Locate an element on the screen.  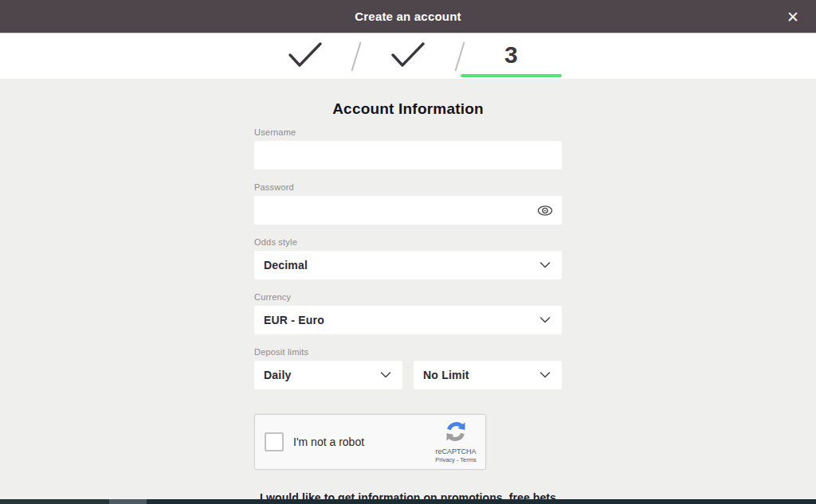
deposit-amount-select: No Limit is located at coordinates (488, 375).